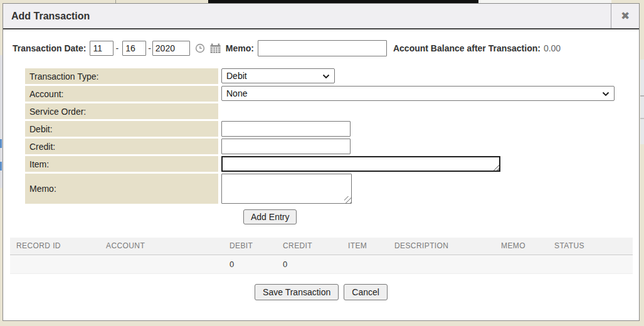 This screenshot has width=644, height=326. I want to click on dialog-title: Add Transaction, so click(307, 16).